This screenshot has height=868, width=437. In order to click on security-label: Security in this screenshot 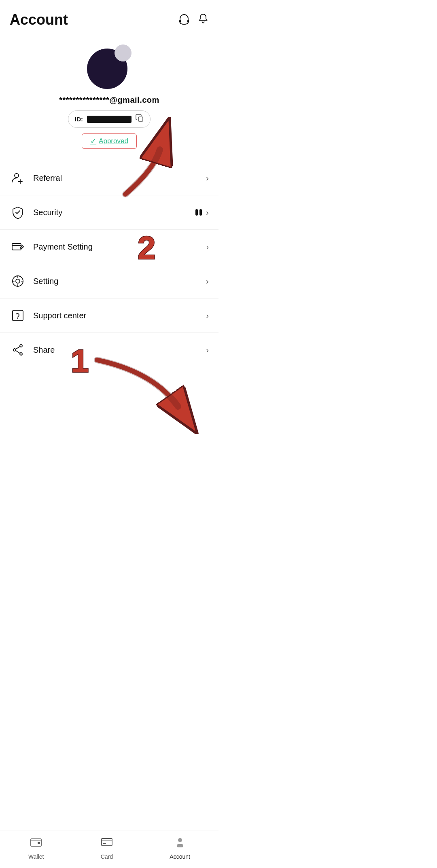, I will do `click(114, 213)`.